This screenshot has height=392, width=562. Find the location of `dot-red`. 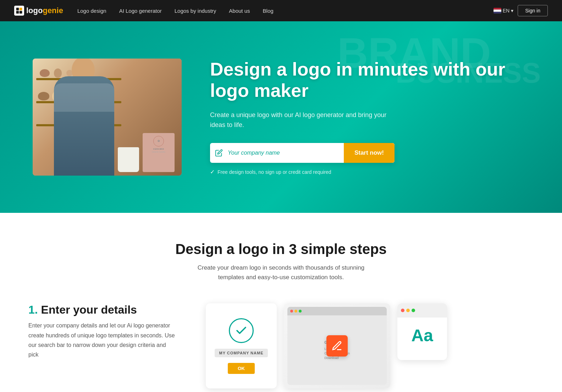

dot-red is located at coordinates (403, 310).